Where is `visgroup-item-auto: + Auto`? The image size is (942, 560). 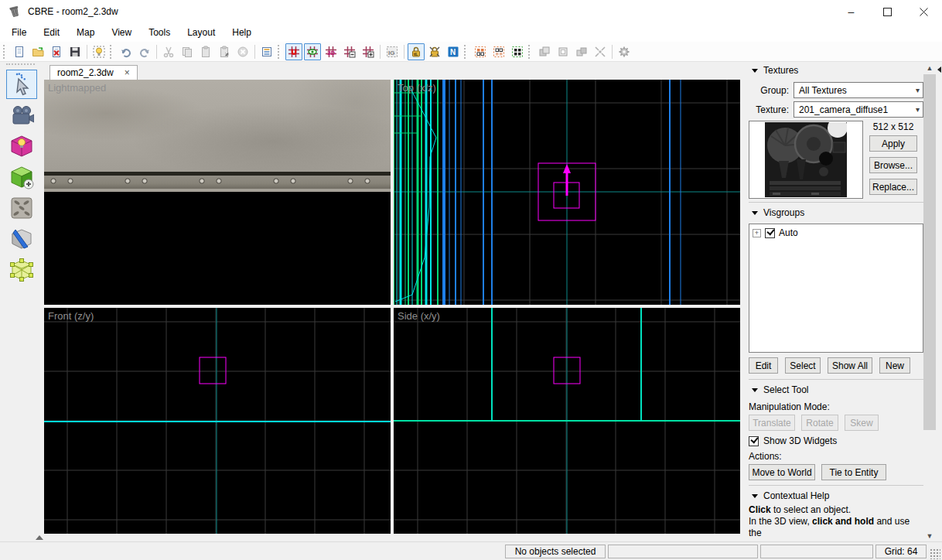
visgroup-item-auto: + Auto is located at coordinates (836, 233).